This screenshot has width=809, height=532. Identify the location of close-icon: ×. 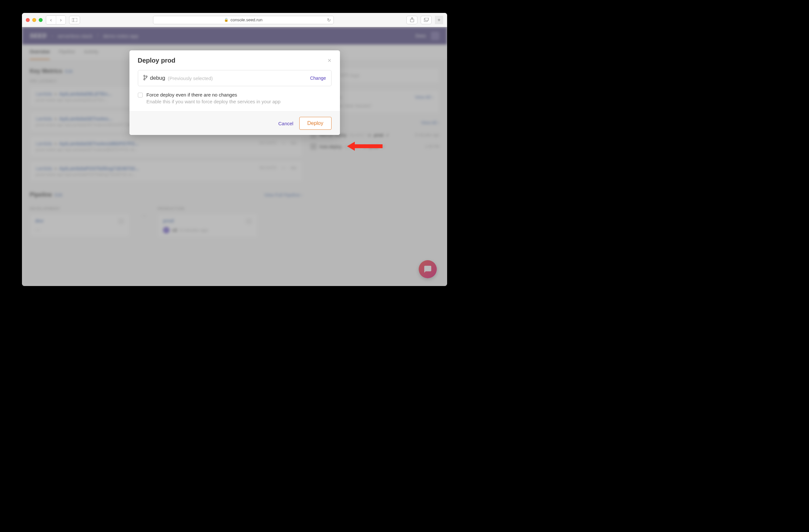
(330, 61).